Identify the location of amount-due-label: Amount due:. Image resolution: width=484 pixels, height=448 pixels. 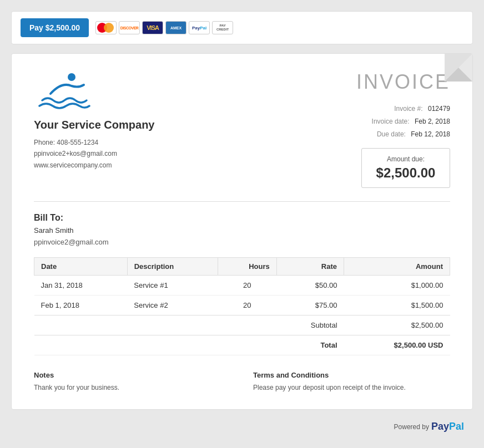
(406, 159).